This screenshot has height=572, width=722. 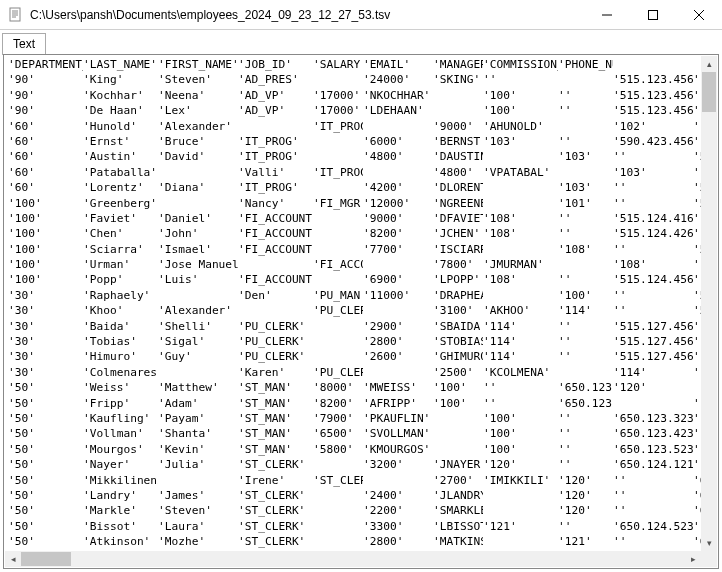 What do you see at coordinates (352, 526) in the screenshot?
I see `table-row: '50''Bissot''Laura''ST_CLERK''3300''LBIS…` at bounding box center [352, 526].